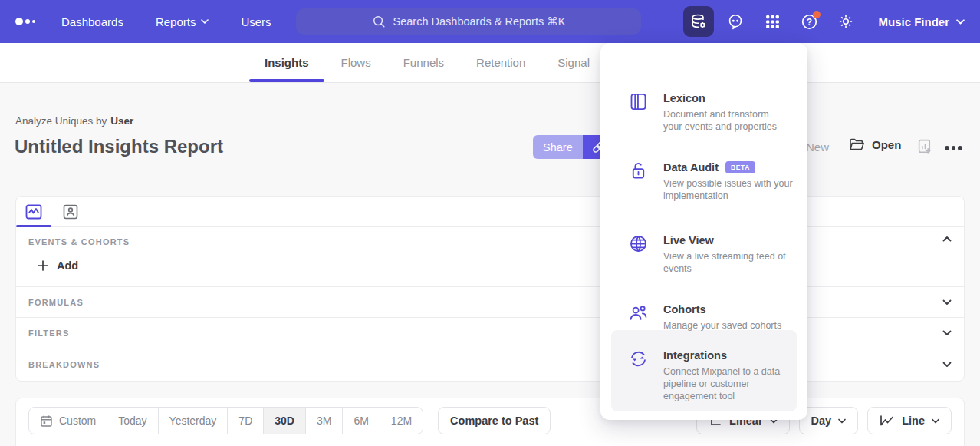 This screenshot has height=446, width=980. What do you see at coordinates (61, 121) in the screenshot?
I see `analyze-prefix: Analyze Uniques by` at bounding box center [61, 121].